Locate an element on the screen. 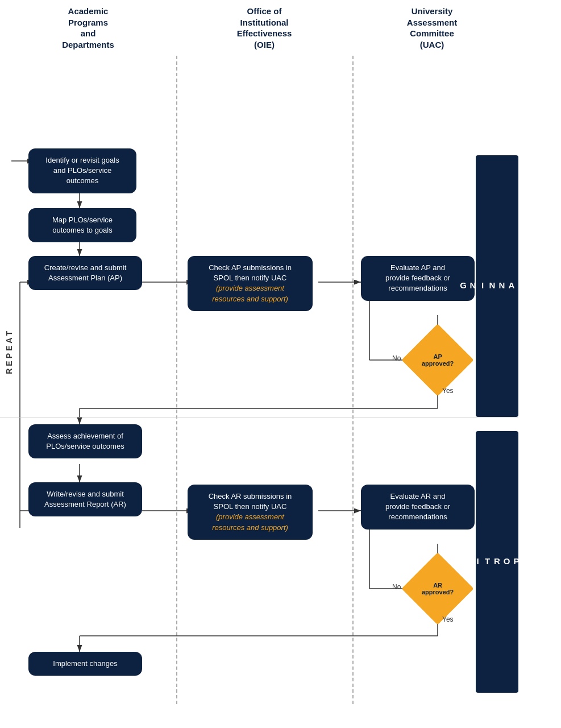  box-implement-changes: Implement changes is located at coordinates (85, 664).